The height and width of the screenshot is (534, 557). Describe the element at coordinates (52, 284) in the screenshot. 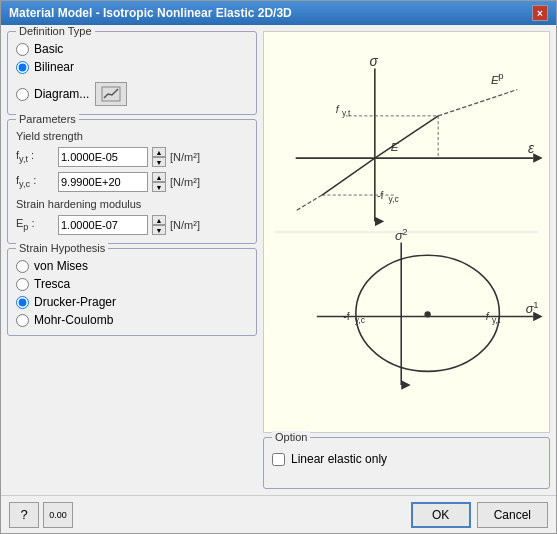

I see `radio-tresca-label: Tresca` at that location.